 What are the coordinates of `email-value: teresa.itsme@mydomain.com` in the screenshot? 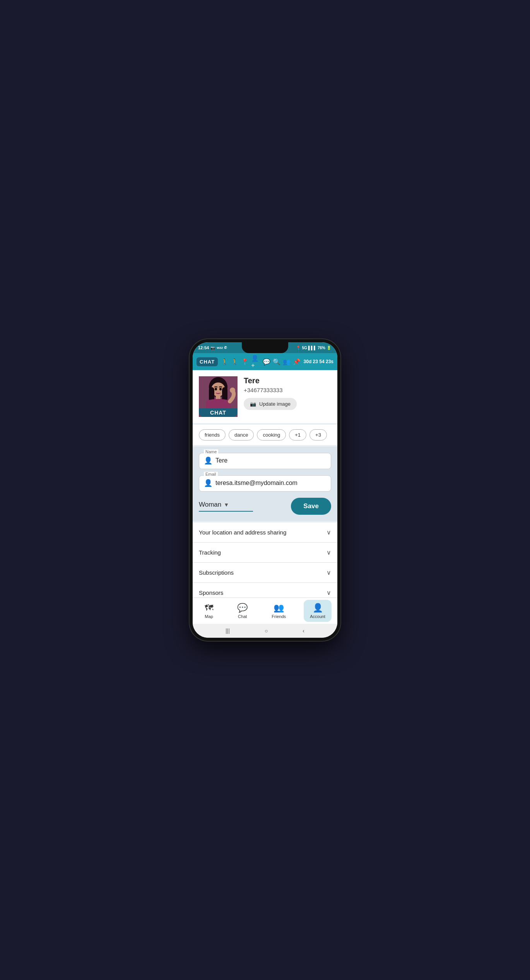 It's located at (256, 483).